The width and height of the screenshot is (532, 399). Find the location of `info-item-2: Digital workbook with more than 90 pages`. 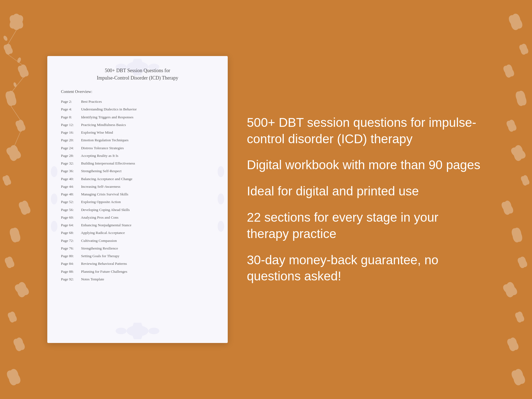

info-item-2: Digital workbook with more than 90 pages is located at coordinates (364, 165).